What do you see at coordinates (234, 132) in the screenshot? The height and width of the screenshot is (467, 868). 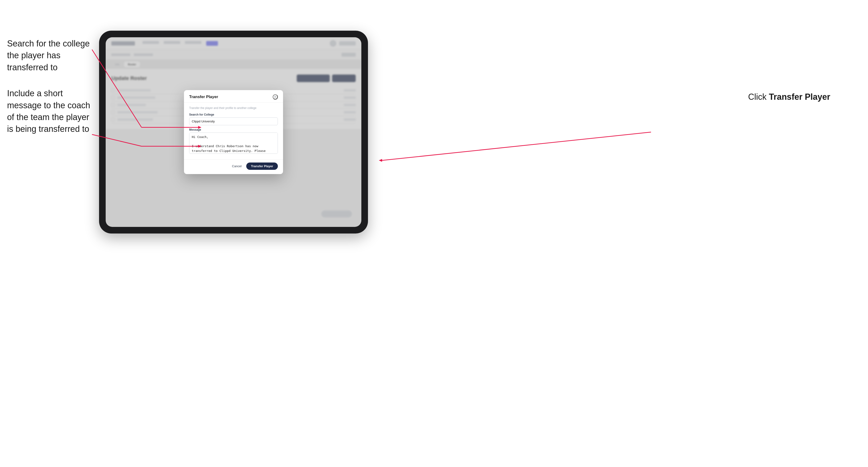 I see `modal-overlay: Transfer Player × Transfer the player an…` at bounding box center [234, 132].